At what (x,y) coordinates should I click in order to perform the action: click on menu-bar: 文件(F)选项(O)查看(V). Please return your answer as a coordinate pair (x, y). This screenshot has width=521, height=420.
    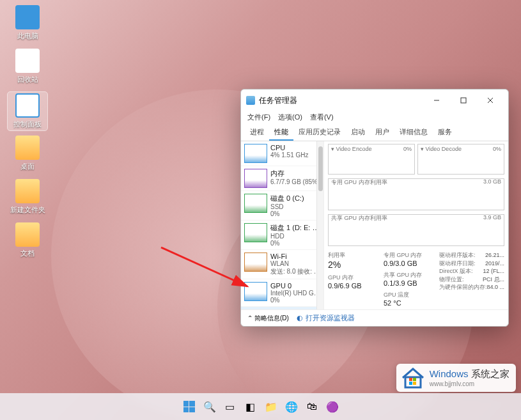
    Looking at the image, I should click on (375, 118).